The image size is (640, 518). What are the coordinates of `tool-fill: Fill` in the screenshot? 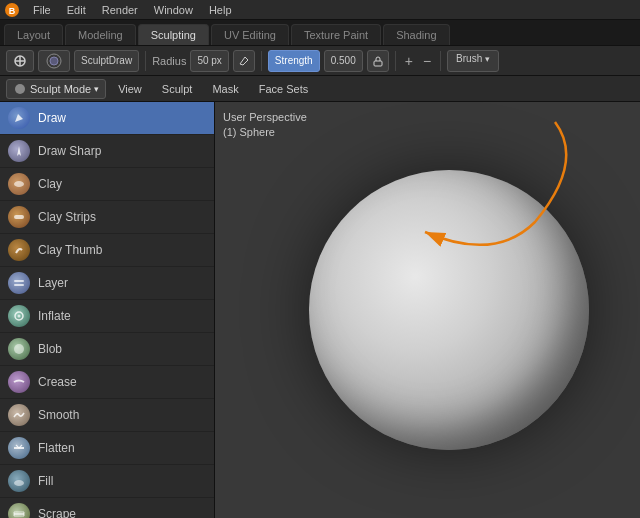 It's located at (107, 482).